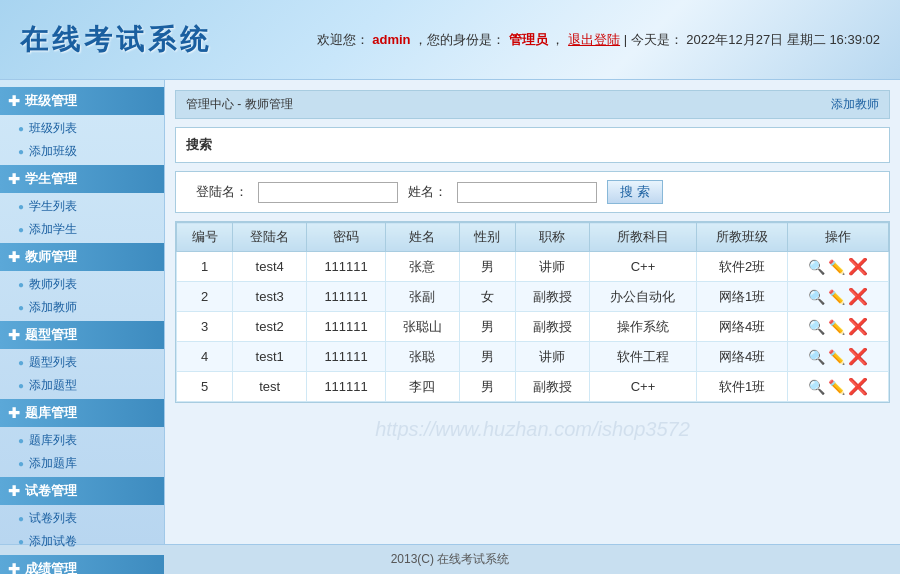  What do you see at coordinates (51, 335) in the screenshot?
I see `sidebar-section-label: 题型管理` at bounding box center [51, 335].